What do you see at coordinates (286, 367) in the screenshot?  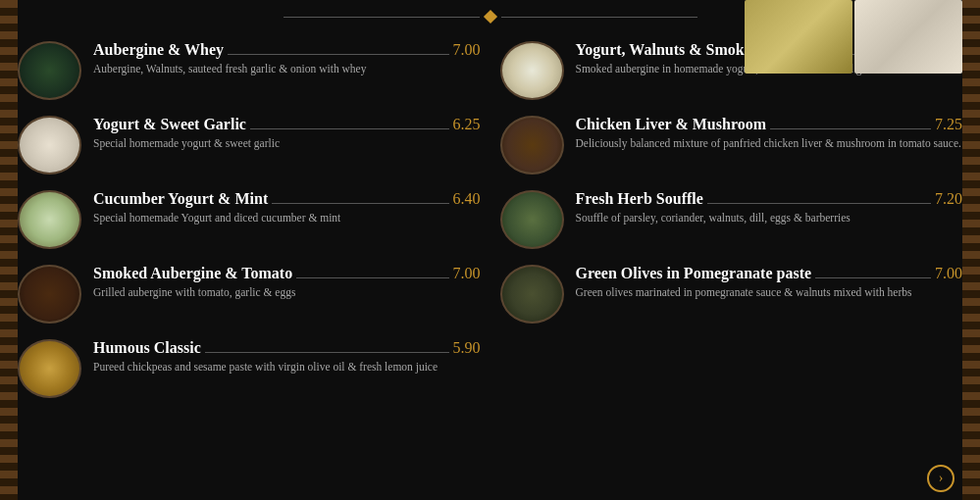 I see `item-desc-humous-classic: Pureed chickpeas and sesame paste with v…` at bounding box center [286, 367].